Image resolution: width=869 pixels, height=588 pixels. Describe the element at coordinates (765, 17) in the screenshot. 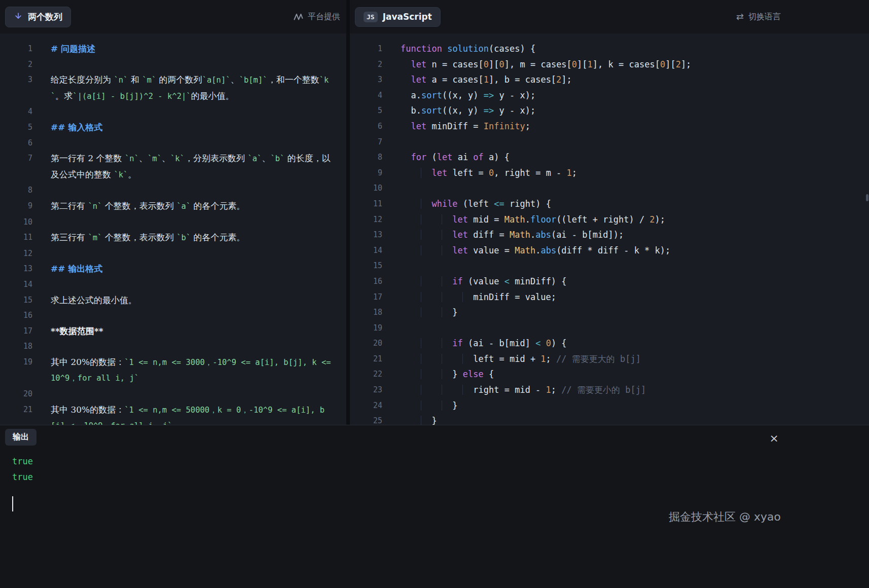

I see `switch-language-label: 切换语言` at that location.